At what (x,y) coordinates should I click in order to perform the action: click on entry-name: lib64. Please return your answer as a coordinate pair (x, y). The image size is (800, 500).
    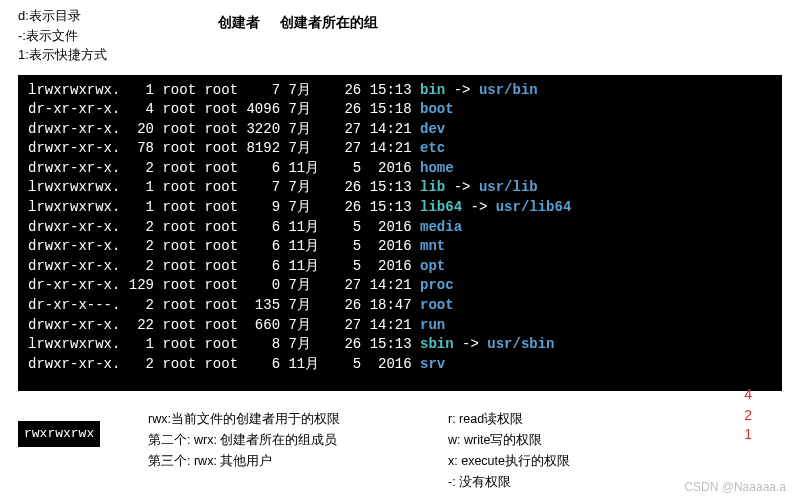
    Looking at the image, I should click on (441, 207).